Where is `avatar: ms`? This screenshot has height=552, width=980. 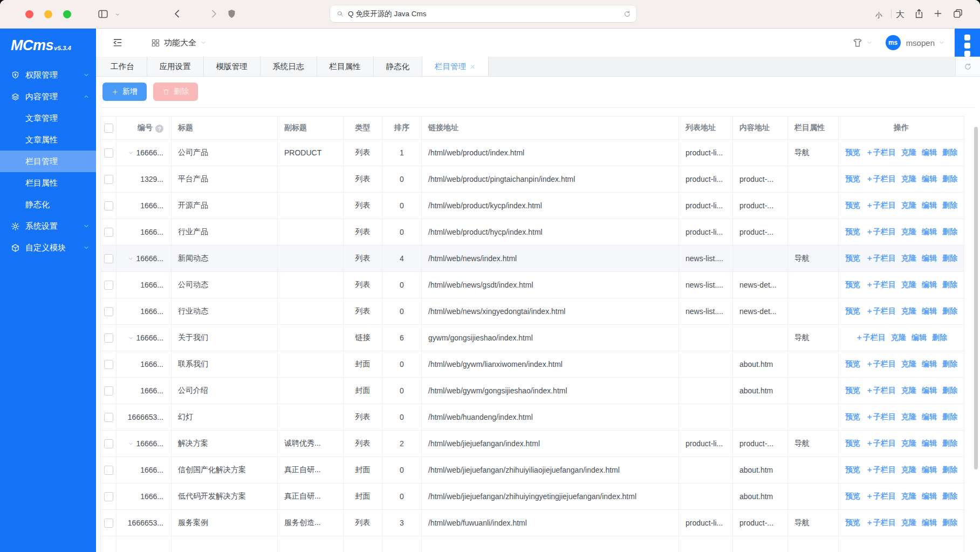
avatar: ms is located at coordinates (893, 43).